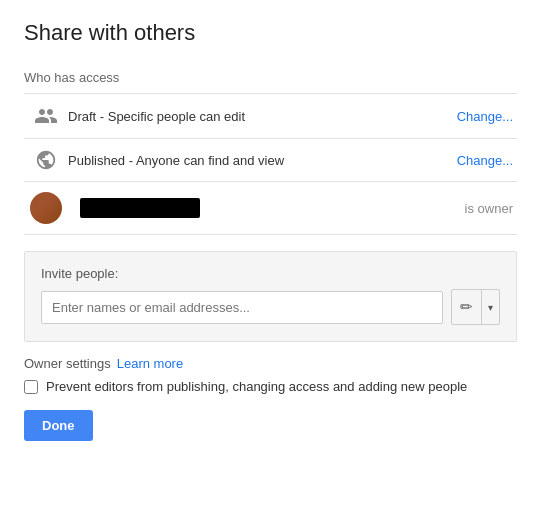  Describe the element at coordinates (489, 208) in the screenshot. I see `is-owner-label: is owner` at that location.